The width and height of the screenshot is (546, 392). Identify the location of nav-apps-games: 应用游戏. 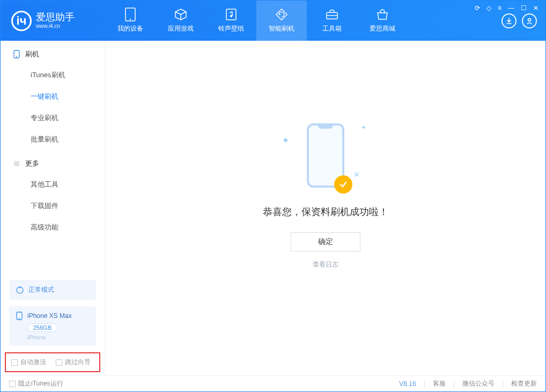
(181, 20).